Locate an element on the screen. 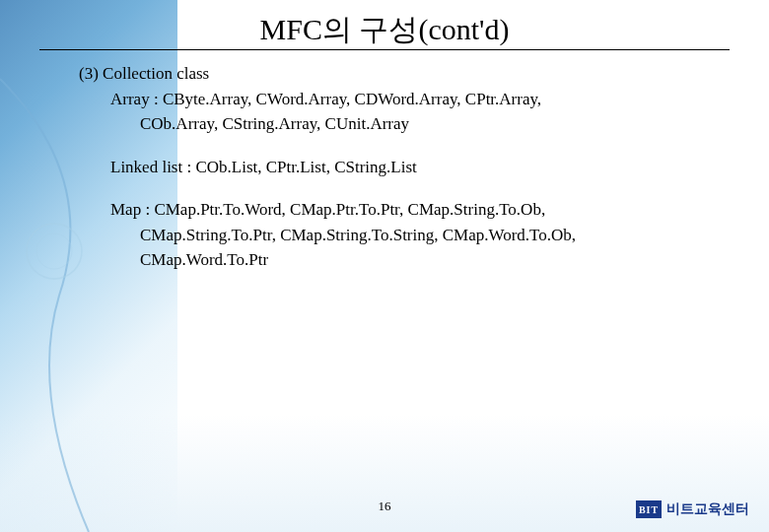 This screenshot has width=769, height=532. map-items-2: CMap.String.To.Ptr, CMap.String.To.Strin… is located at coordinates (445, 235).